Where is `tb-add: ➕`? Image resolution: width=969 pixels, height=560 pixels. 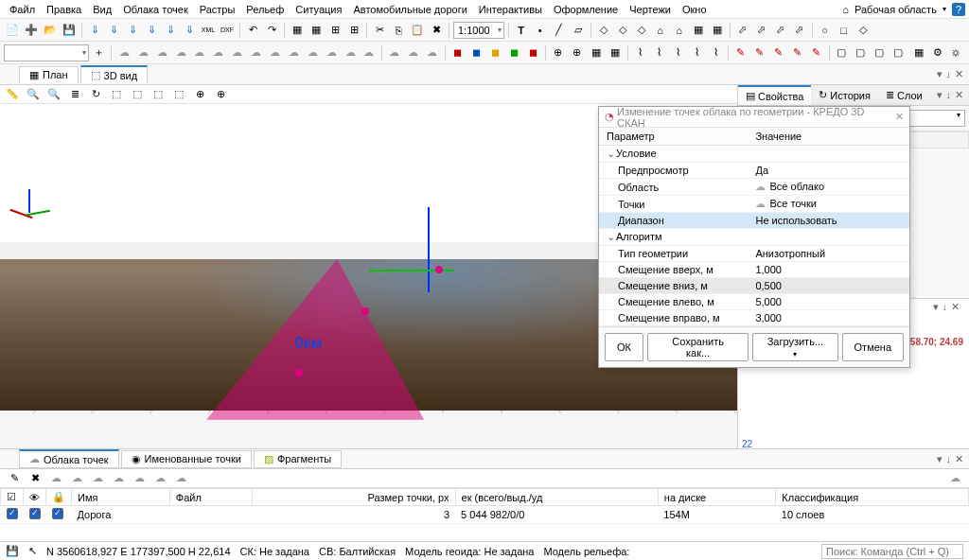 tb-add: ➕ is located at coordinates (31, 30).